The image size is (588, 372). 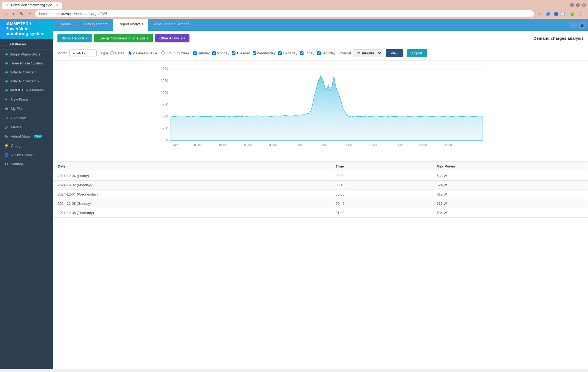 I want to click on tab-report-analysis: Report Analysis, so click(x=131, y=25).